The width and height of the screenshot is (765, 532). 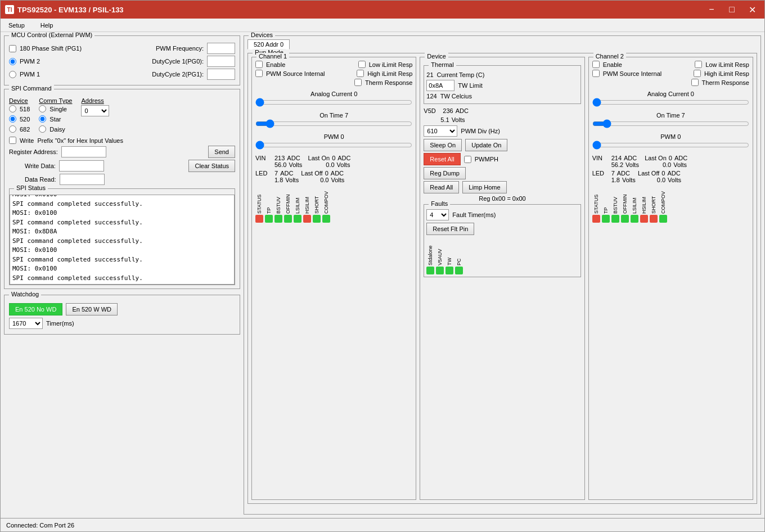 I want to click on fault-label-pc: PC, so click(x=459, y=251).